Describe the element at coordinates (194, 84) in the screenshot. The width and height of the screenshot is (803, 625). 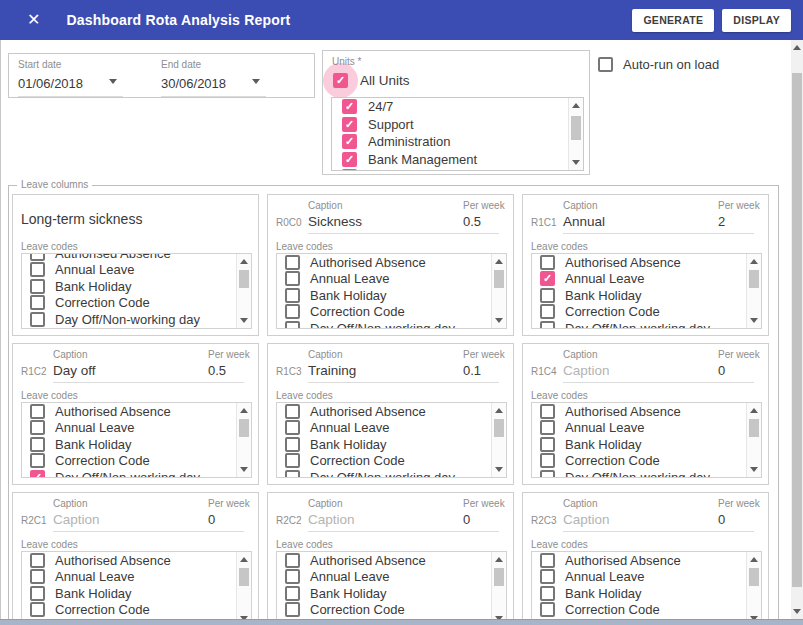
I see `end-date-value: 30/06/2018` at that location.